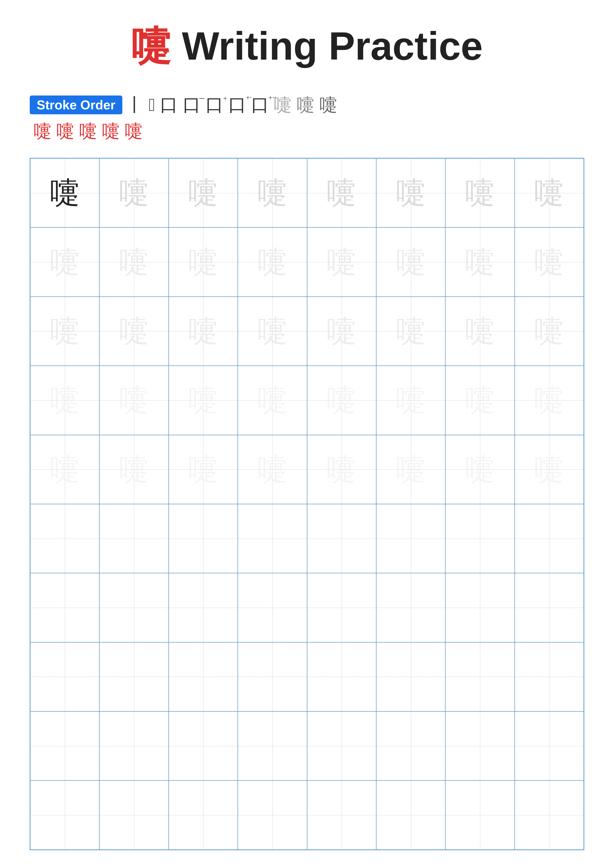 This screenshot has height=868, width=614. I want to click on grid-cell-r8c6, so click(411, 677).